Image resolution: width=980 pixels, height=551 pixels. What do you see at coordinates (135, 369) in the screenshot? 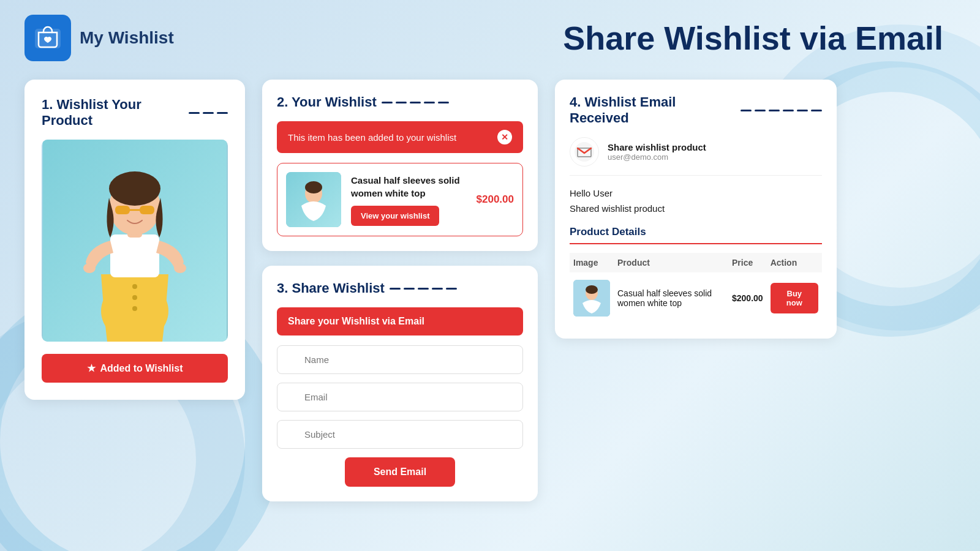
I see `added-to-wishlist-button: ★ Added to Wishlist` at bounding box center [135, 369].